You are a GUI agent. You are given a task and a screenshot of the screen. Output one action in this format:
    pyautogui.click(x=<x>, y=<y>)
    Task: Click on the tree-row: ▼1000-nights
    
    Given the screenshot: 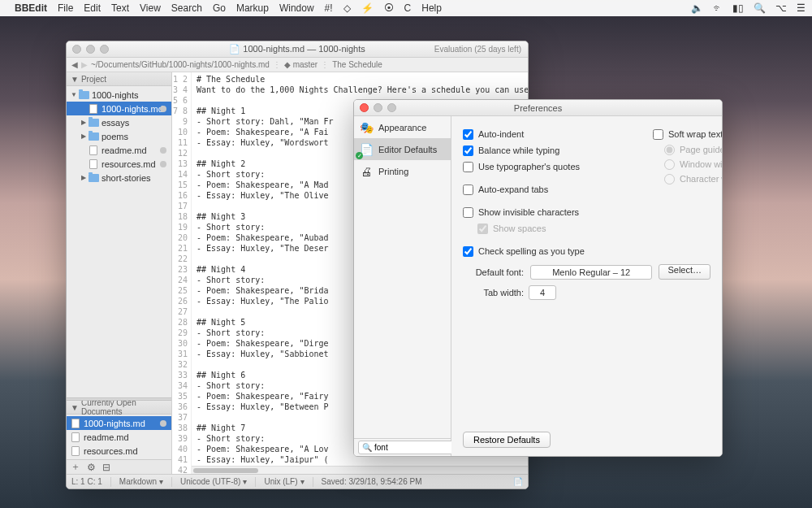 What is the action you would take?
    pyautogui.click(x=119, y=94)
    